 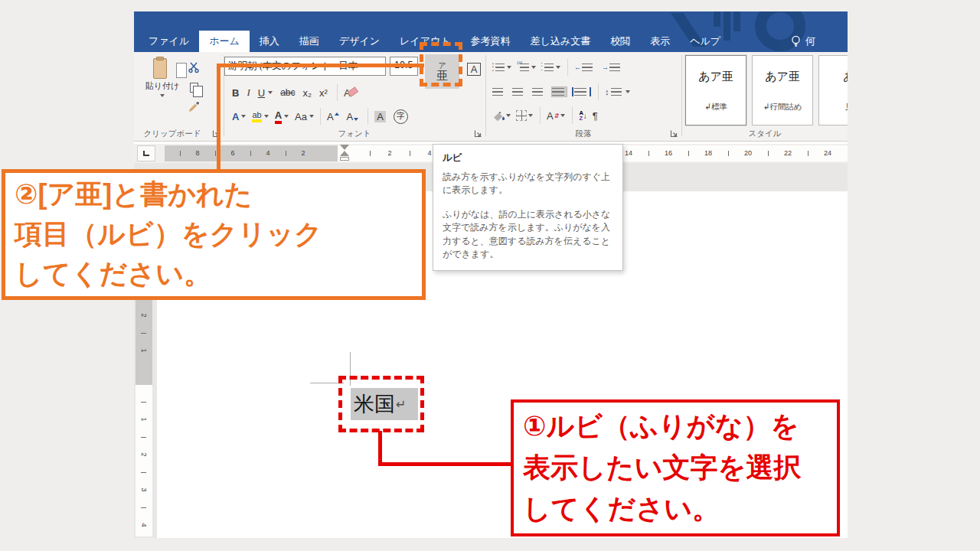 I want to click on copy-button, so click(x=194, y=87).